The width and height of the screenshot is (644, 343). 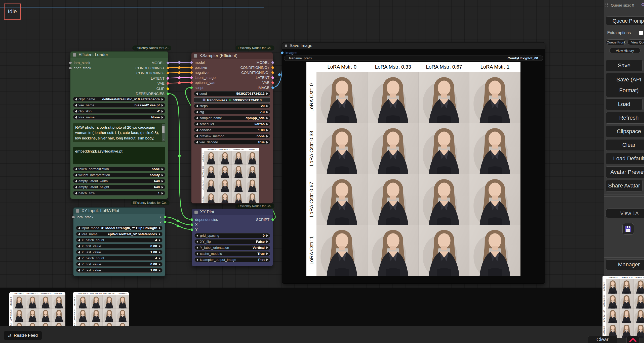 I want to click on widget-row: ckpt_name deliberateRealistic_v10.safete…, so click(x=119, y=99).